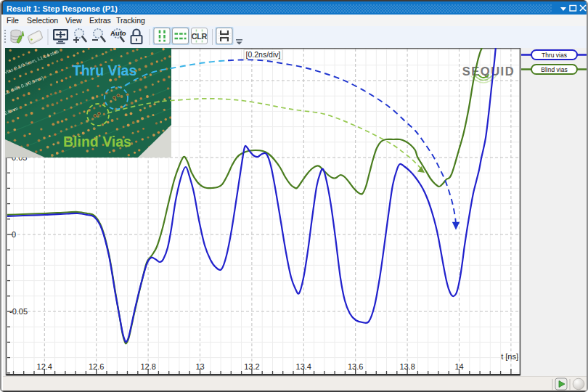 Image resolution: width=588 pixels, height=392 pixels. What do you see at coordinates (96, 367) in the screenshot?
I see `svg-text: 12.6` at bounding box center [96, 367].